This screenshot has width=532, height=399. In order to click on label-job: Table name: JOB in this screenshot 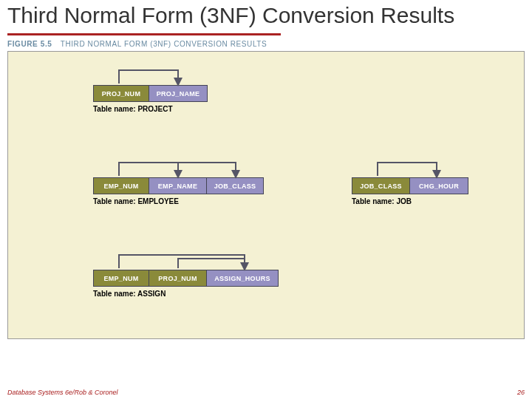, I will do `click(410, 201)`.